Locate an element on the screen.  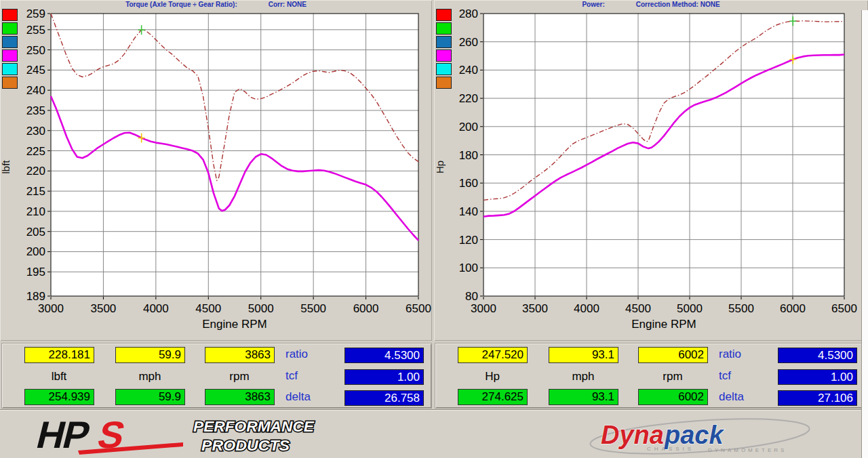
hps-logo-products-text: PRODUCTS is located at coordinates (245, 446).